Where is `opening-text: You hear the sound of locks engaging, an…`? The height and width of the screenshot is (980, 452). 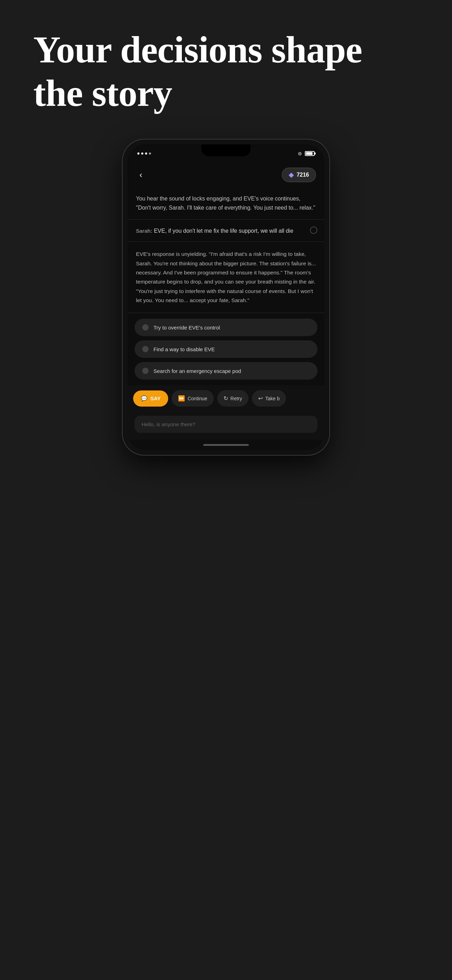
opening-text: You hear the sound of locks engaging, an… is located at coordinates (226, 203).